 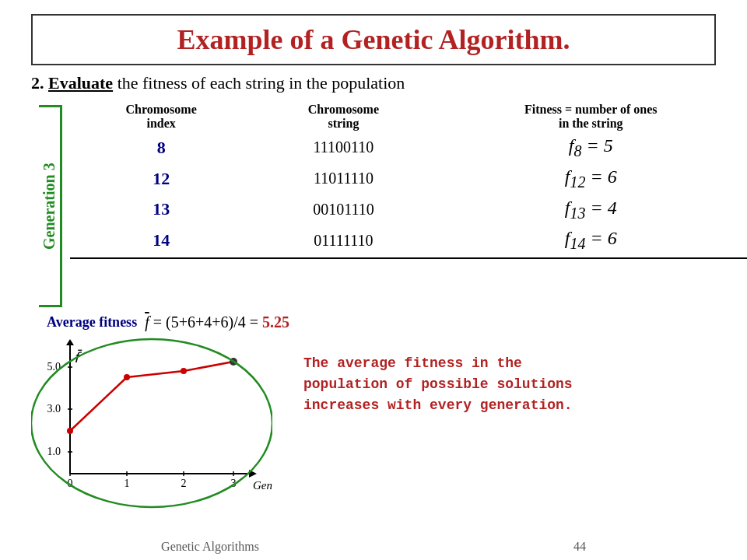 I want to click on cell-string: 01111110, so click(x=343, y=241).